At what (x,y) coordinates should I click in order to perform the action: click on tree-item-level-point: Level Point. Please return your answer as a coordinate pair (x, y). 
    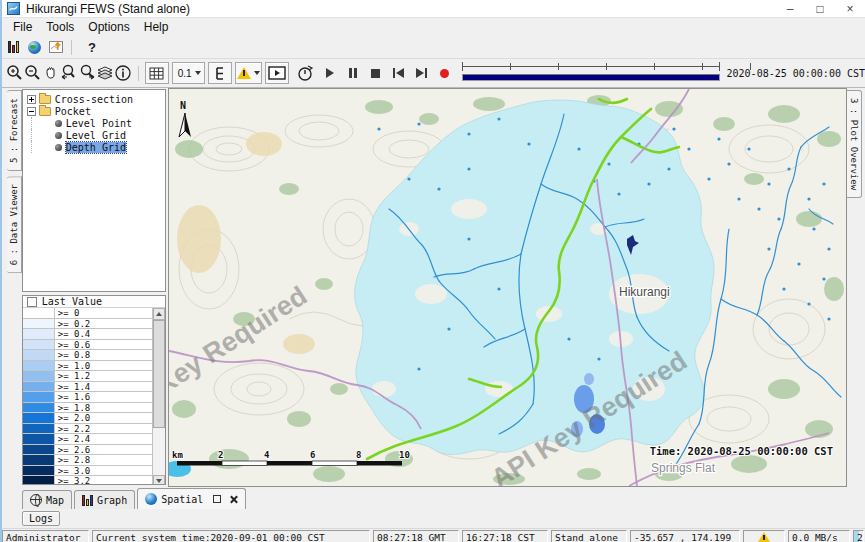
    Looking at the image, I should click on (95, 123).